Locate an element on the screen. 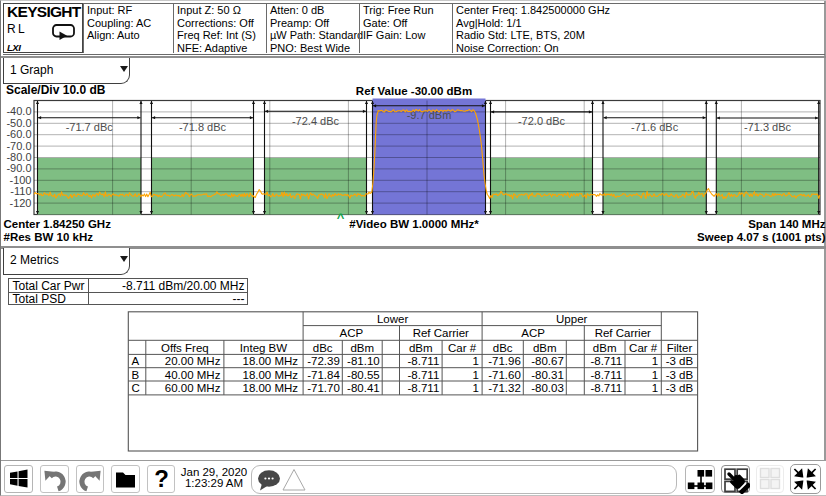  svg-text: Offs Freq is located at coordinates (185, 348).